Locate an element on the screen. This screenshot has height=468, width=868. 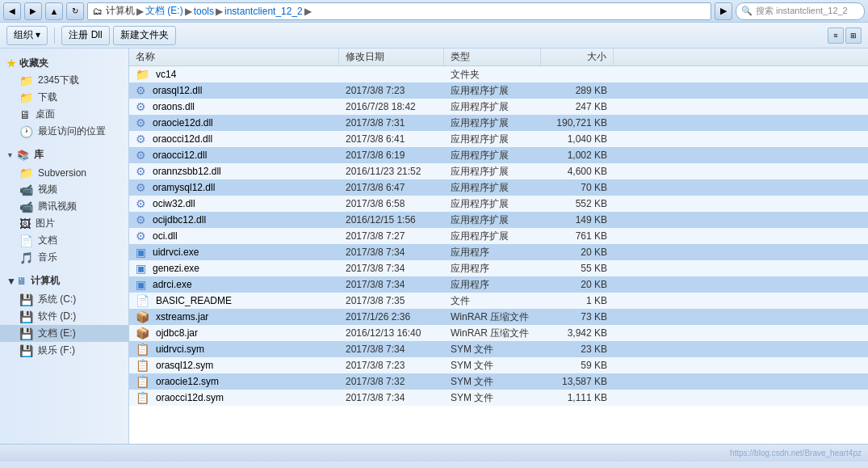
header-date: 修改日期 is located at coordinates (392, 57).